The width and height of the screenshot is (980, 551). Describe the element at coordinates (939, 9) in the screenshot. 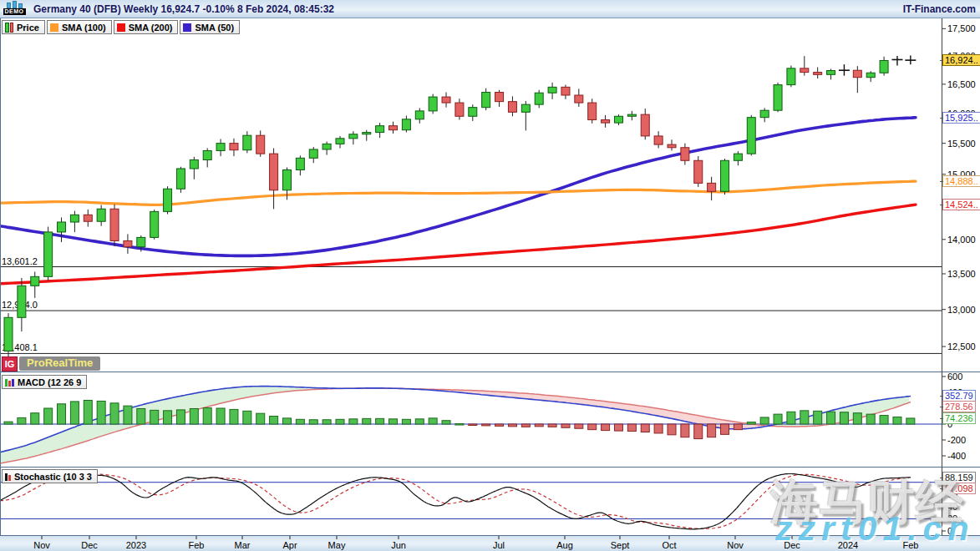

I see `brand-link: IT-Finance.com` at that location.